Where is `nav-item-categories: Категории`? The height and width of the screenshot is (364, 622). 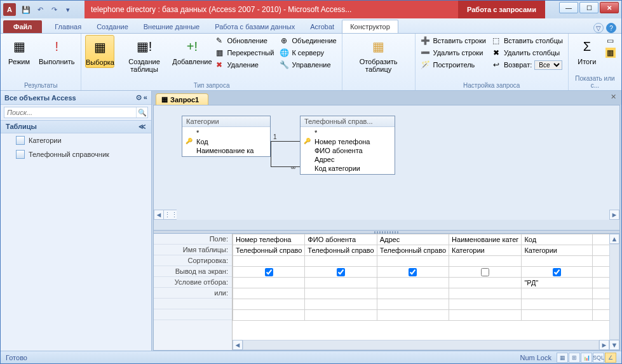
nav-item-categories: Категории is located at coordinates (76, 140).